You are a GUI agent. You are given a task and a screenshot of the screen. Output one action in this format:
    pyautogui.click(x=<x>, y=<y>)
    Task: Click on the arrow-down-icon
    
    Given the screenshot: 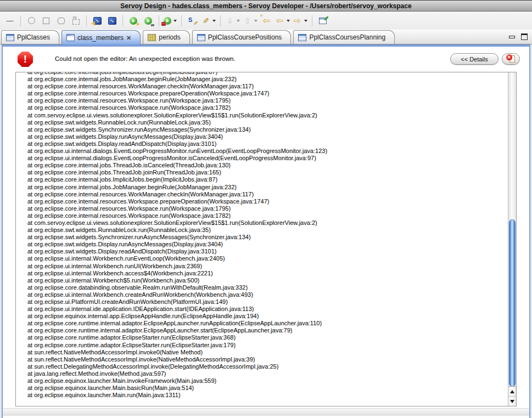 What is the action you would take?
    pyautogui.click(x=512, y=402)
    